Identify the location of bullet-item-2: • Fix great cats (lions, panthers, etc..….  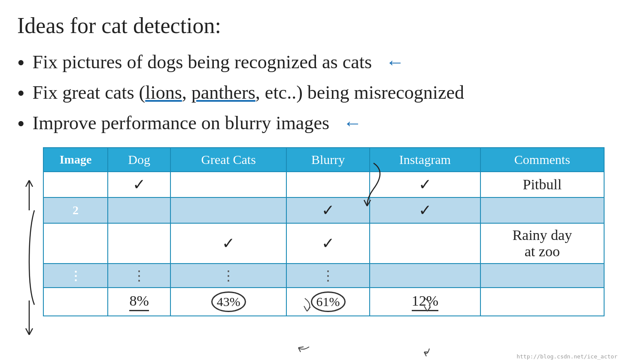
(313, 93).